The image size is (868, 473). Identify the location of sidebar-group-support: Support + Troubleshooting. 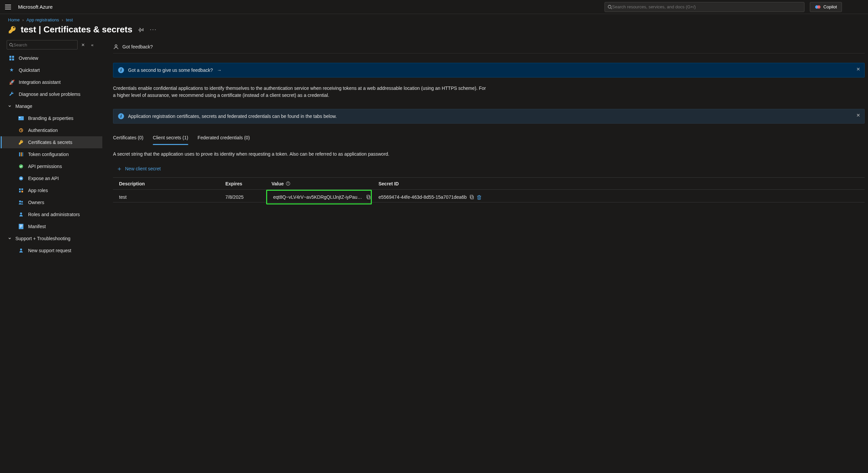
(52, 238).